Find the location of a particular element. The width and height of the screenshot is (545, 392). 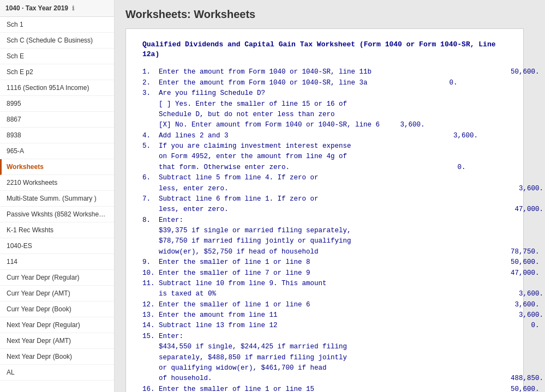

sidebar-item: Passive Wkshts (8582 Worksheets) is located at coordinates (57, 215).